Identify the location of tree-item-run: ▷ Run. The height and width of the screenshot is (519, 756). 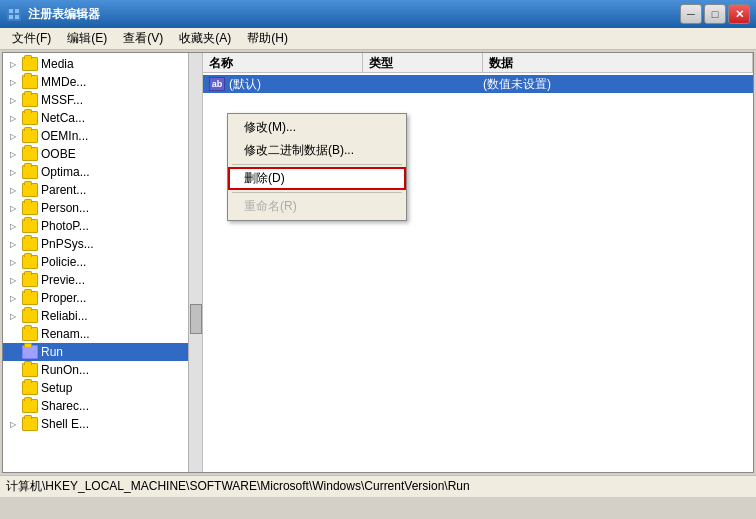
(102, 352).